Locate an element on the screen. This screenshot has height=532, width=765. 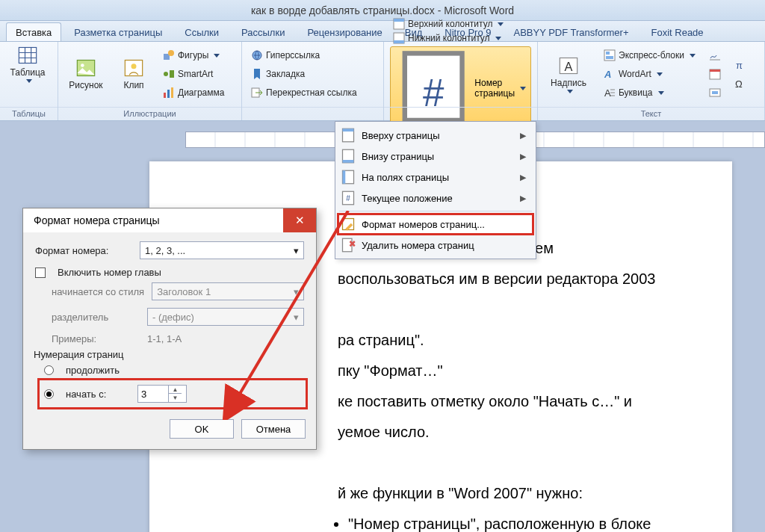
hyperlink-button: Гиперссылка is located at coordinates (312, 55).